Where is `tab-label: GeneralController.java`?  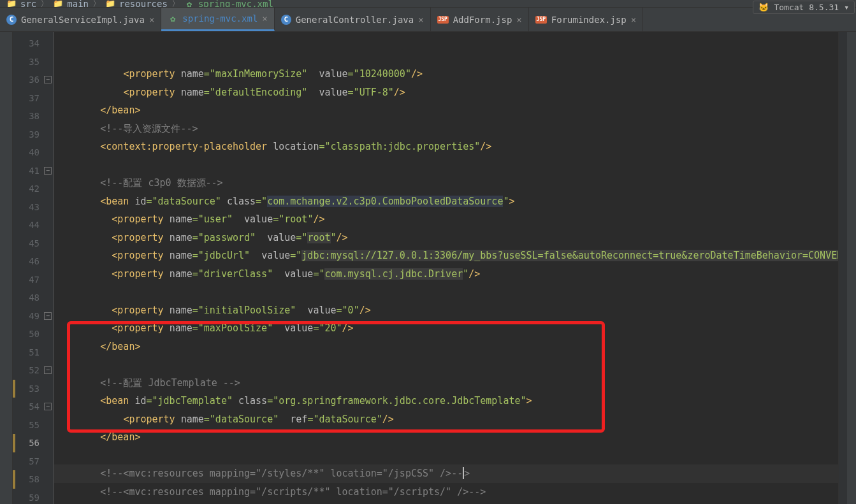 tab-label: GeneralController.java is located at coordinates (354, 20).